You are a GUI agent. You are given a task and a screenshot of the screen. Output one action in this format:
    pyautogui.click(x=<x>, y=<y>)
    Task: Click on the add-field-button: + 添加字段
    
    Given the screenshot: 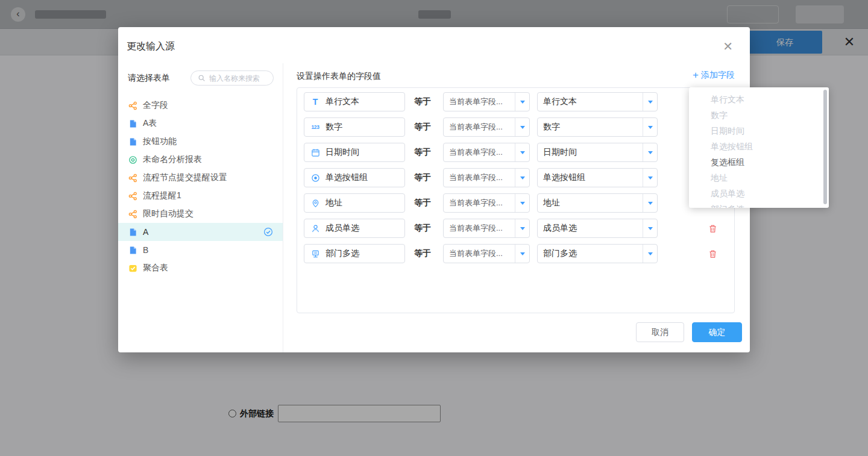 What is the action you would take?
    pyautogui.click(x=714, y=75)
    